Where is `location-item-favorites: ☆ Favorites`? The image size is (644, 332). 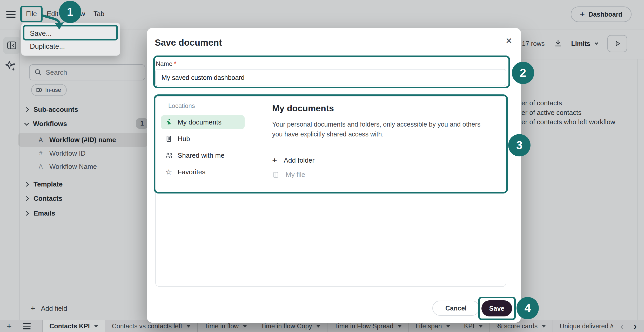 location-item-favorites: ☆ Favorites is located at coordinates (203, 172).